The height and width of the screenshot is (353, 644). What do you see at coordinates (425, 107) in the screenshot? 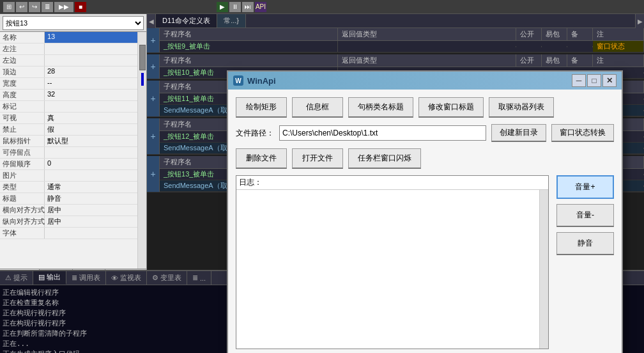
I see `modal-btn-row-1: 绘制矩形 信息框 句柄类名标题 修改窗口标题 取驱动器列表` at bounding box center [425, 107].